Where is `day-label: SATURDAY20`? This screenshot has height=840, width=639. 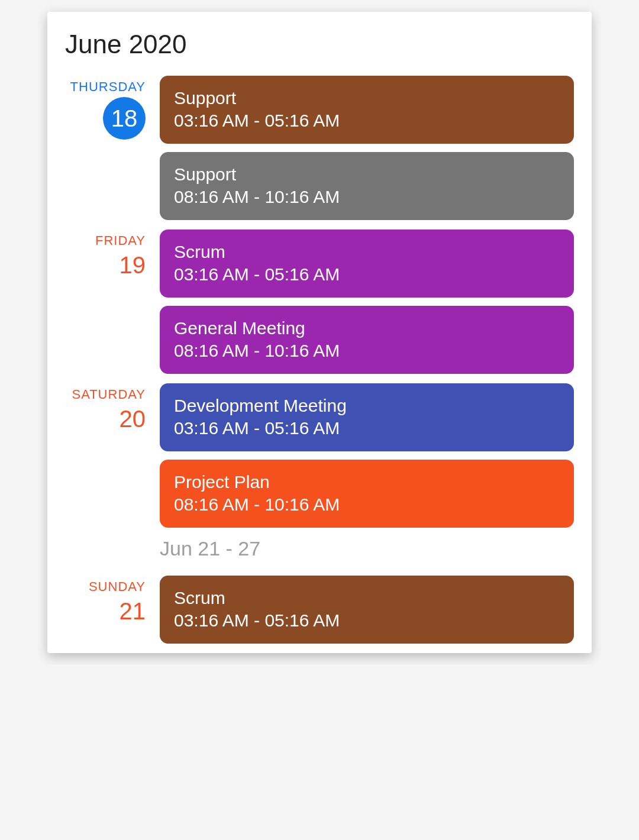
day-label: SATURDAY20 is located at coordinates (112, 409).